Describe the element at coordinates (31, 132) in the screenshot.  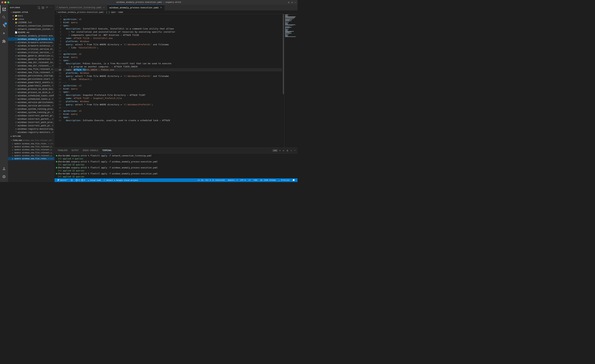
I see `list-item: ! windows-registry-monitoring.yaml U` at that location.